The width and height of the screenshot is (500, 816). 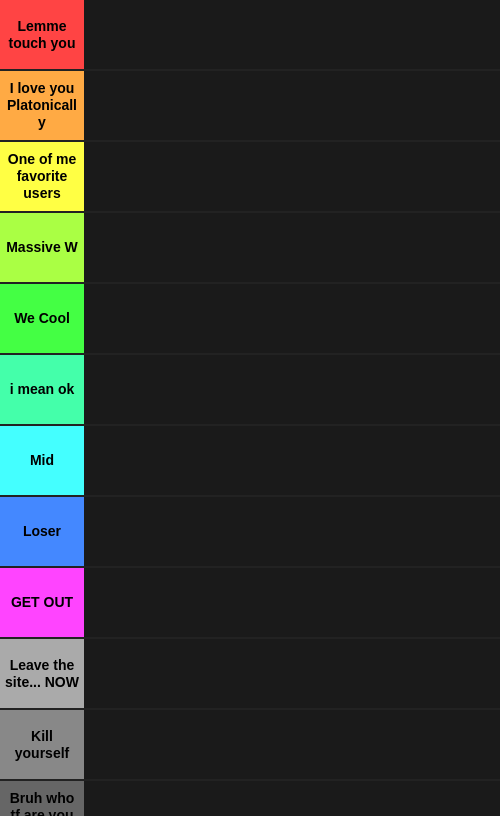 What do you see at coordinates (292, 34) in the screenshot?
I see `tier-content-lemme-touch-you` at bounding box center [292, 34].